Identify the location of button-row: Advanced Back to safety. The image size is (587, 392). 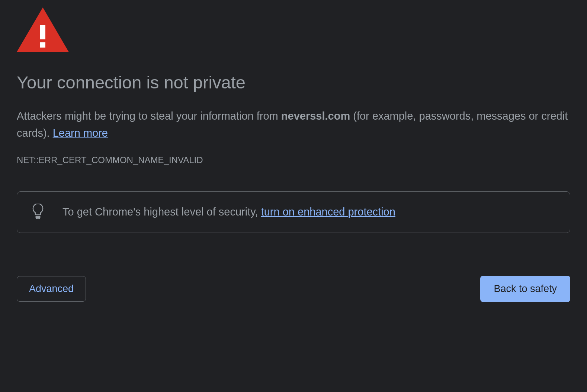
(294, 289).